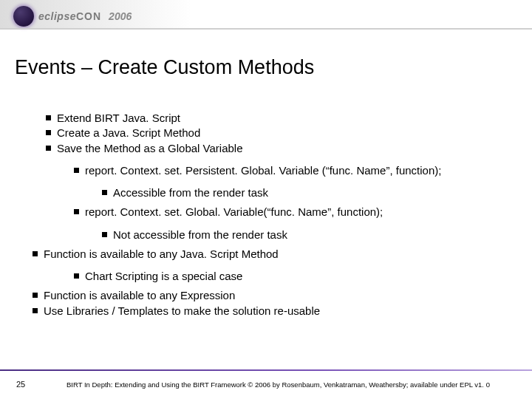 The width and height of the screenshot is (532, 399). Describe the element at coordinates (24, 16) in the screenshot. I see `globe-icon` at that location.